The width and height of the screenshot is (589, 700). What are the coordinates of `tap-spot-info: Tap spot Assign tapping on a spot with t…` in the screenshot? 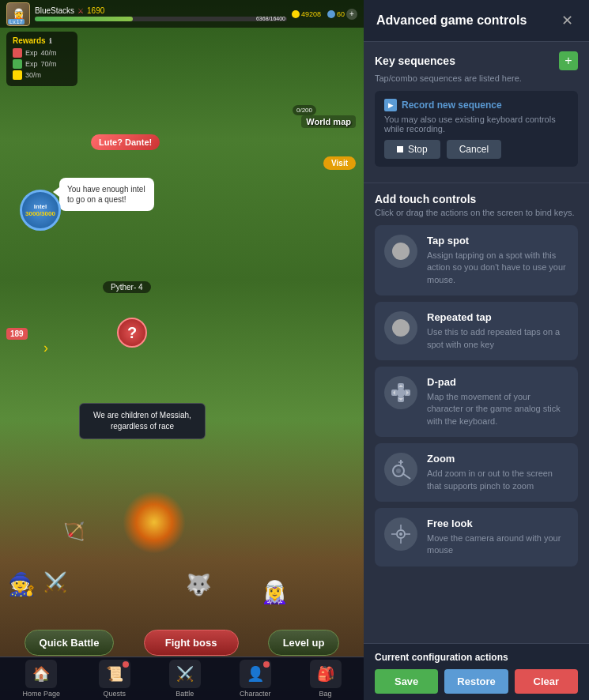 It's located at (498, 261).